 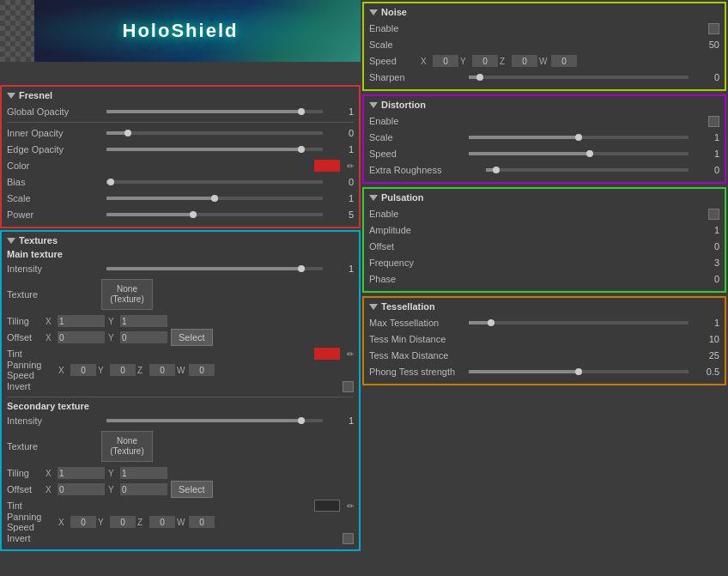 What do you see at coordinates (127, 446) in the screenshot?
I see `sec-texture-picker: None (Texture)` at bounding box center [127, 446].